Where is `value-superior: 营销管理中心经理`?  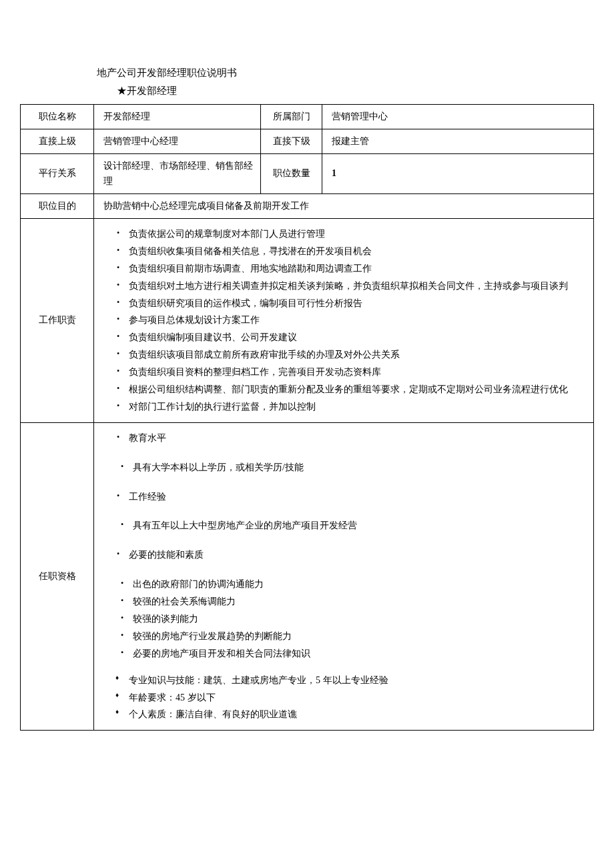
value-superior: 营销管理中心经理 is located at coordinates (178, 141).